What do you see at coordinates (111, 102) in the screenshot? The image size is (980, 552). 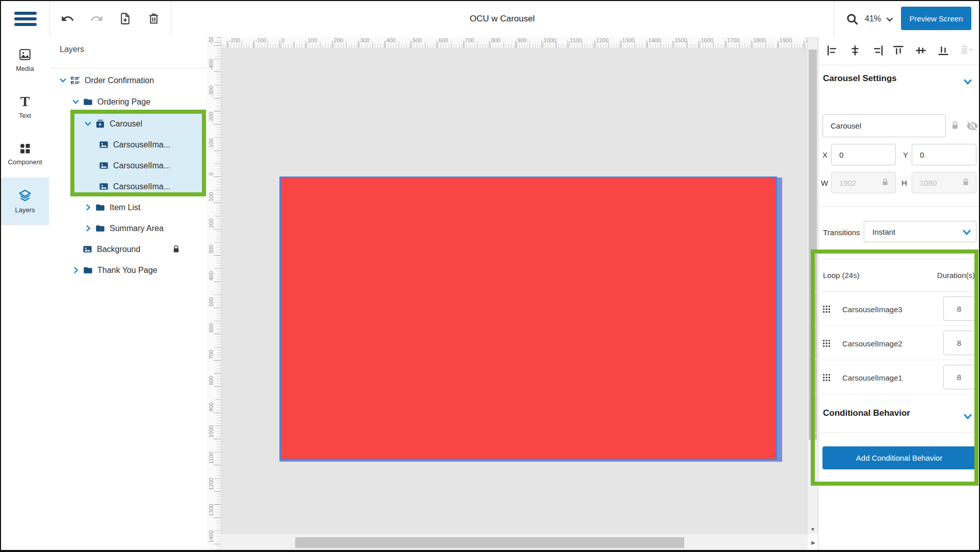 I see `layer-row-ordering-page: Ordering Page` at bounding box center [111, 102].